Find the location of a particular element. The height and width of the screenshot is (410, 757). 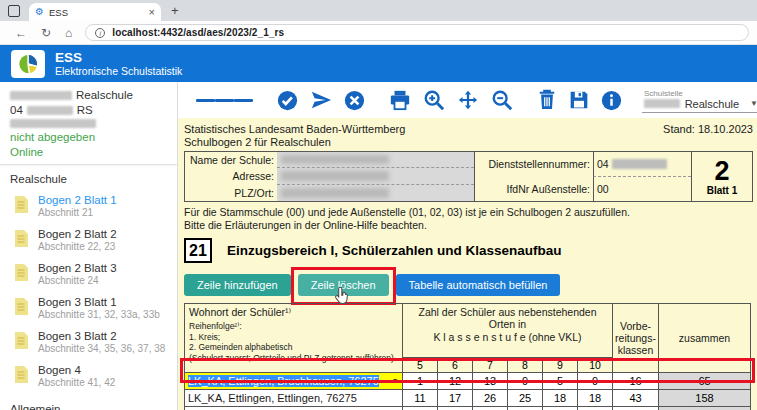

vkl-line: Vorbe- is located at coordinates (636, 326).